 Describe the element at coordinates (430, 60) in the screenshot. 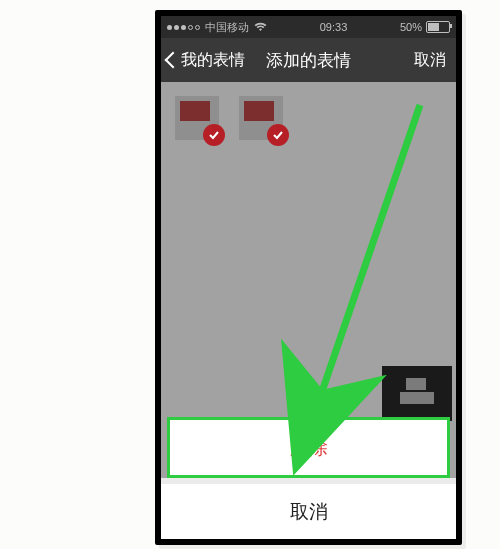

I see `nav-right-button: 取消` at that location.